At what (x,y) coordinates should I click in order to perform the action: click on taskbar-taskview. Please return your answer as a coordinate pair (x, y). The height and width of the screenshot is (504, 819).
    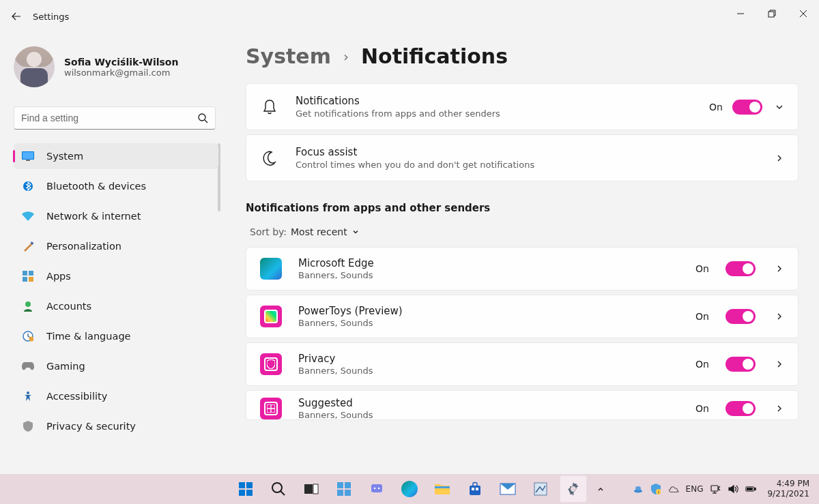
    Looking at the image, I should click on (311, 489).